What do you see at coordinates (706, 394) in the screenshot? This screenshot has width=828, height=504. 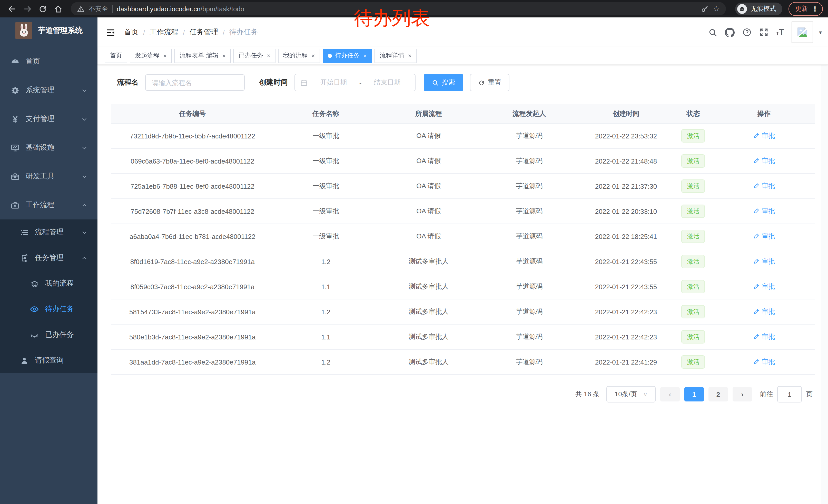 I see `page-buttons: 12` at bounding box center [706, 394].